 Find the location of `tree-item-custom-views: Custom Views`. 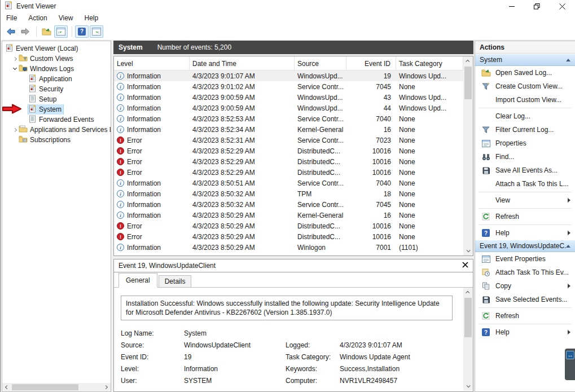

tree-item-custom-views: Custom Views is located at coordinates (56, 59).